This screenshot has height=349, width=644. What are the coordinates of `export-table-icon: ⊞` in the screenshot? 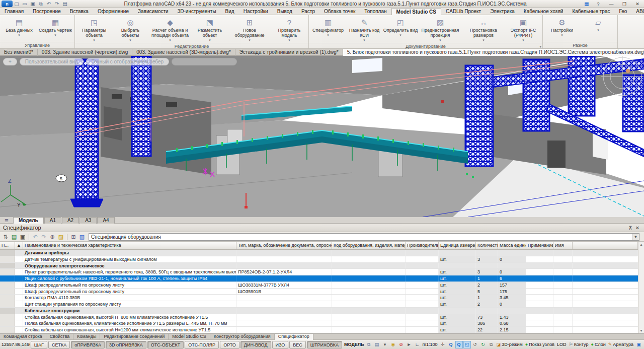 It's located at (73, 237).